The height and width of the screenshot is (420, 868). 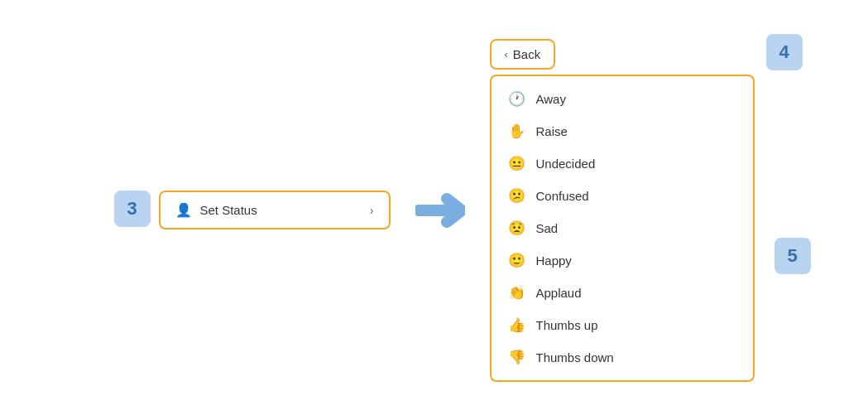 What do you see at coordinates (517, 325) in the screenshot?
I see `thumbs-up-icon: 👍` at bounding box center [517, 325].